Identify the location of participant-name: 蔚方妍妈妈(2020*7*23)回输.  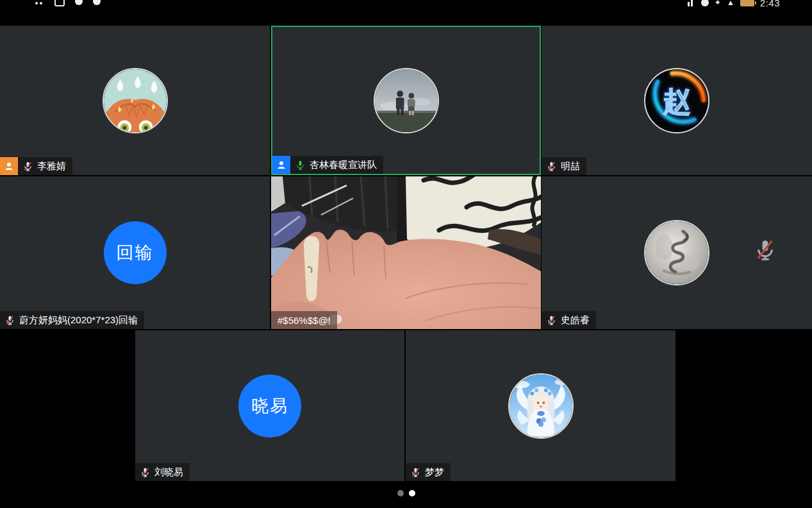
(78, 321).